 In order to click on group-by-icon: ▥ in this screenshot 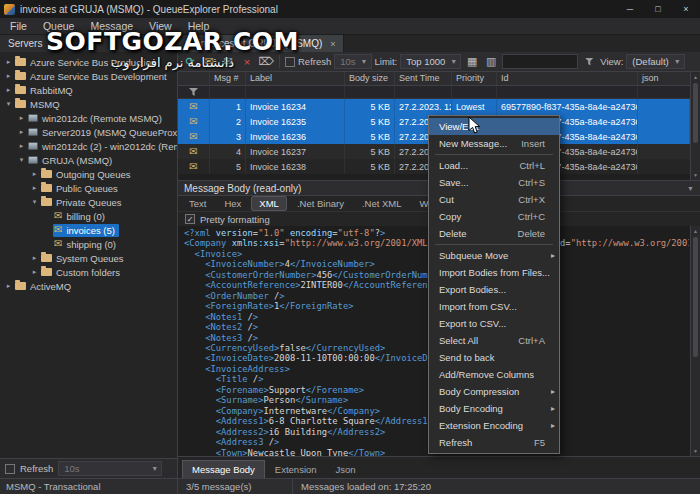, I will do `click(491, 62)`.